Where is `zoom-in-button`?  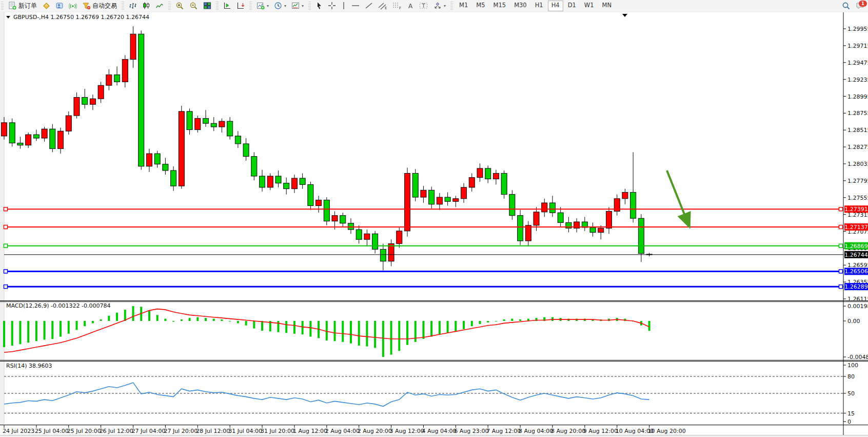
zoom-in-button is located at coordinates (180, 6).